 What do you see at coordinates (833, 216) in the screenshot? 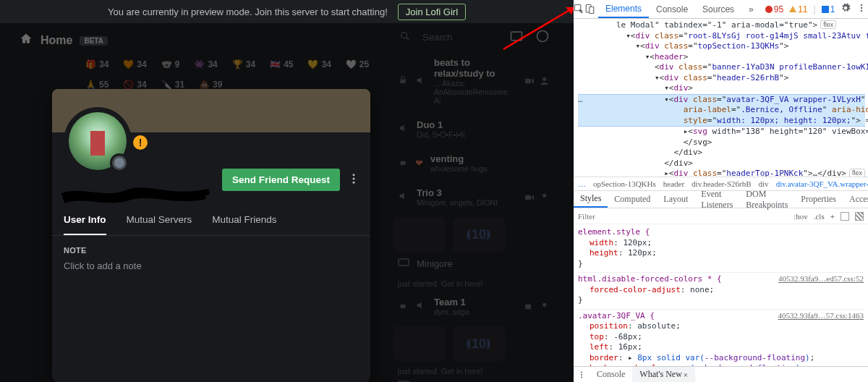
I see `new-rule-button: +` at bounding box center [833, 216].